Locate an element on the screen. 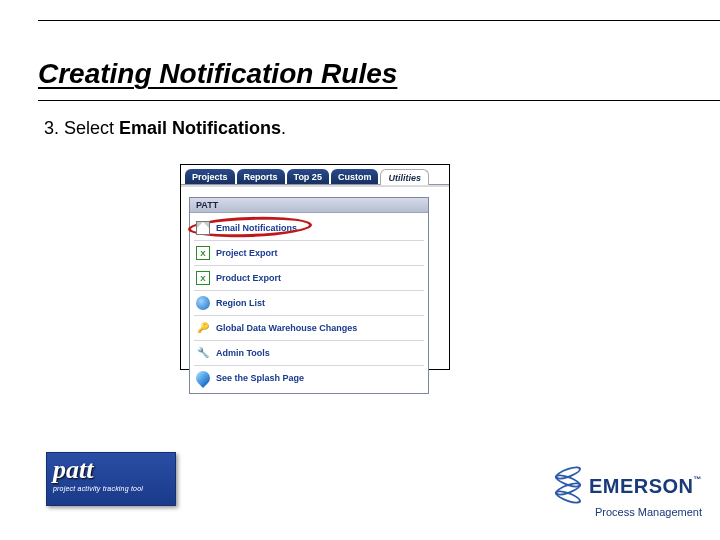  menu-item-label: Project Export is located at coordinates (247, 253).